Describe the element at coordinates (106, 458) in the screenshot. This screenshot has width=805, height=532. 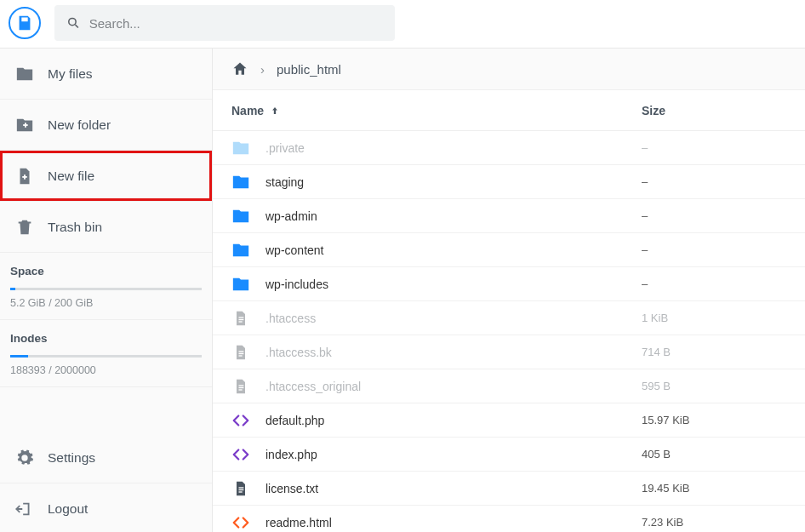
I see `sidebar-item-settings: Settings` at that location.